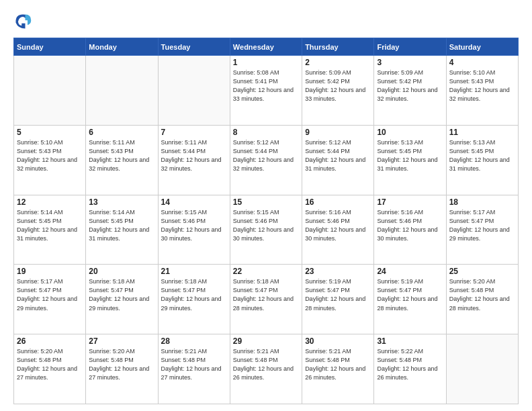  What do you see at coordinates (266, 21) in the screenshot?
I see `header` at bounding box center [266, 21].